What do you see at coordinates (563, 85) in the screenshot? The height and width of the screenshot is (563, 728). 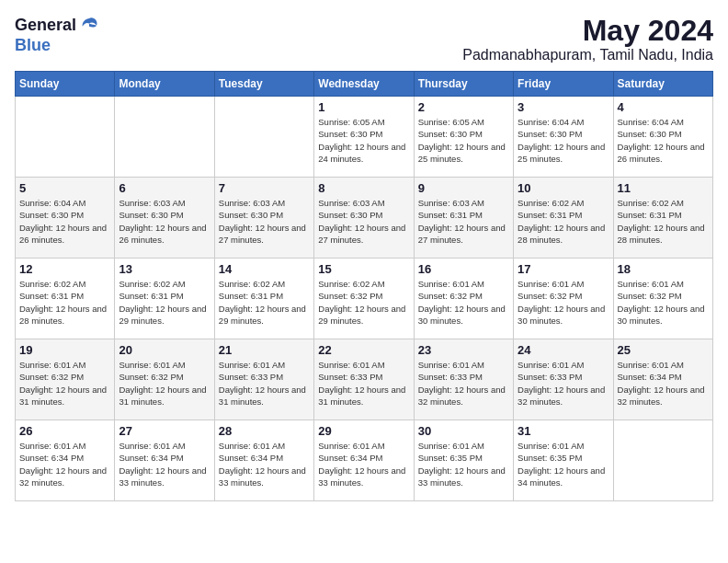 I see `weekday-header-friday: Friday` at bounding box center [563, 85].